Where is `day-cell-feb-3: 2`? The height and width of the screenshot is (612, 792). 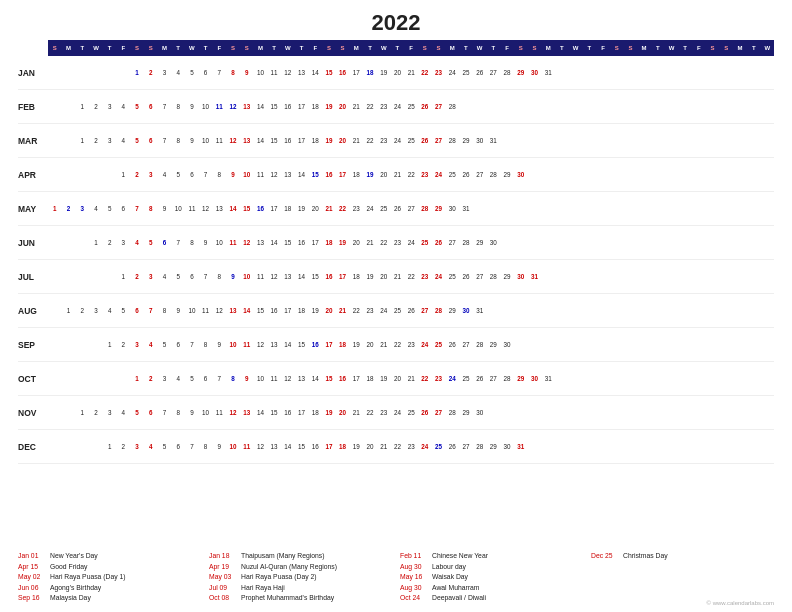
day-cell-feb-3: 2 is located at coordinates (96, 106).